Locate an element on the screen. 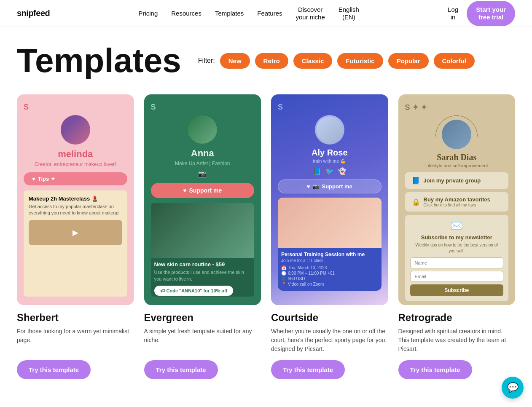  sherbert-bio: Creator, entrepreneur makeup lover! is located at coordinates (75, 164).